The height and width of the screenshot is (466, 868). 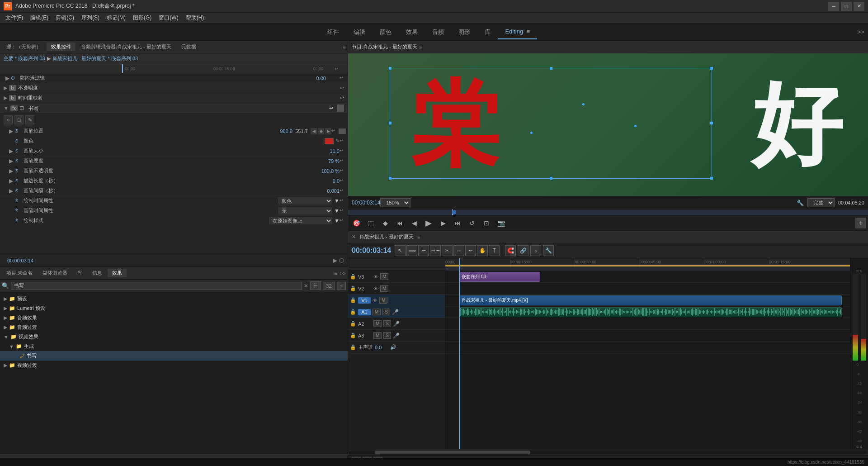 I want to click on ec-expand-write: ▼, so click(x=6, y=108).